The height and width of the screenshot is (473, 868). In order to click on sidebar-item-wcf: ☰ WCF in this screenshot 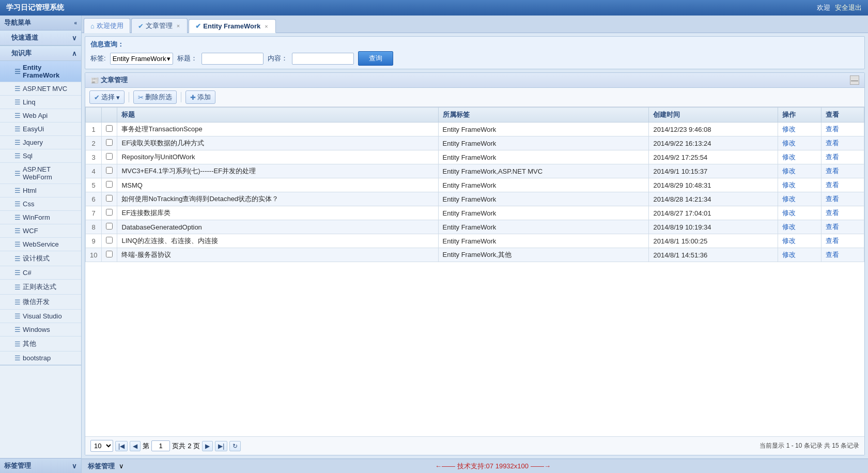, I will do `click(40, 231)`.